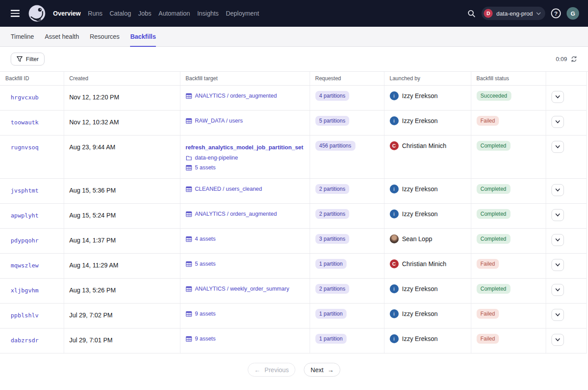  I want to click on backfill-id-link: pdypqohr, so click(25, 241).